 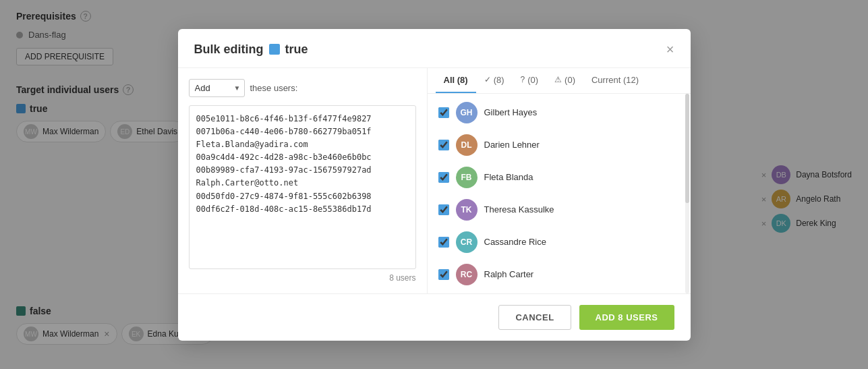 I want to click on avatar: TK, so click(x=467, y=210).